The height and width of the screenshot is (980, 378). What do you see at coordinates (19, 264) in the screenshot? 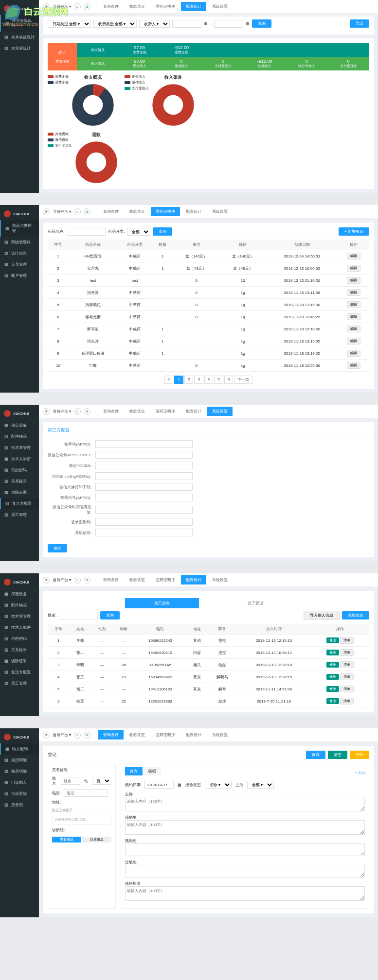
I see `sidebar-item: ▦人员管理` at bounding box center [19, 264].